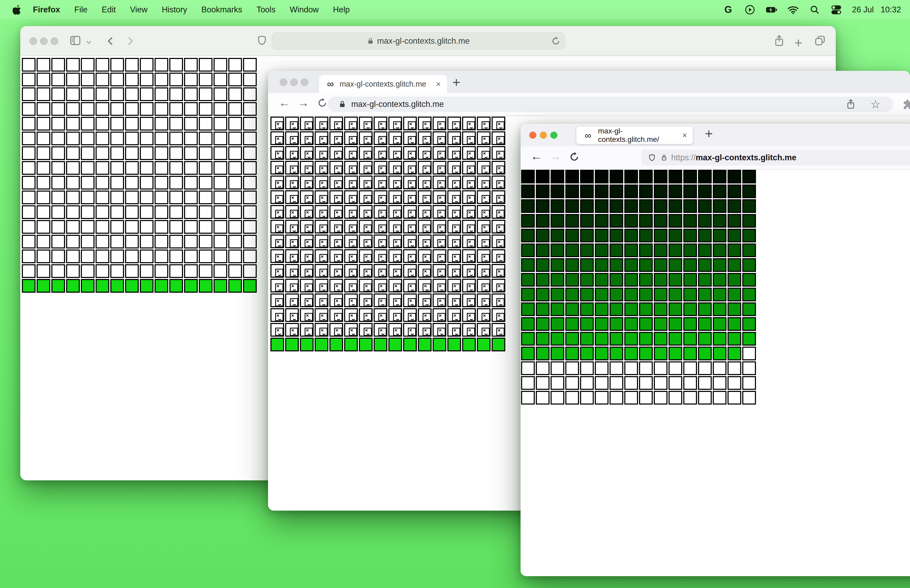  What do you see at coordinates (174, 10) in the screenshot?
I see `menu-item-history: History` at bounding box center [174, 10].